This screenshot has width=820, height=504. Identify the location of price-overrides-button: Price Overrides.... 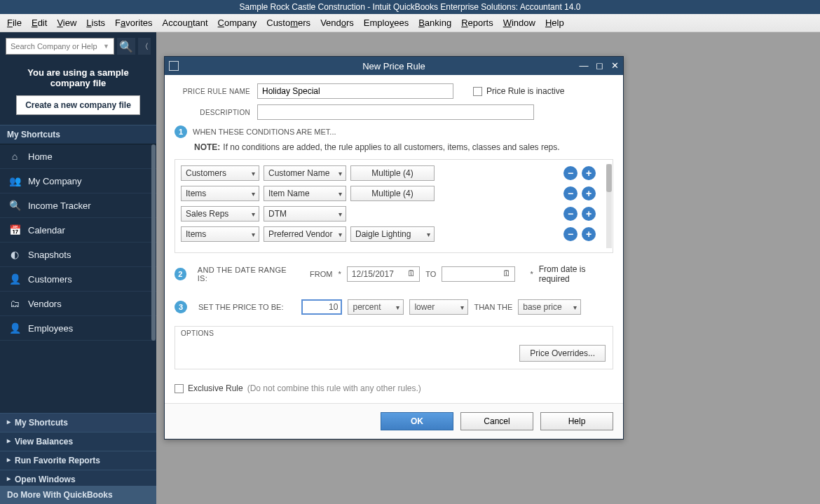
(562, 353).